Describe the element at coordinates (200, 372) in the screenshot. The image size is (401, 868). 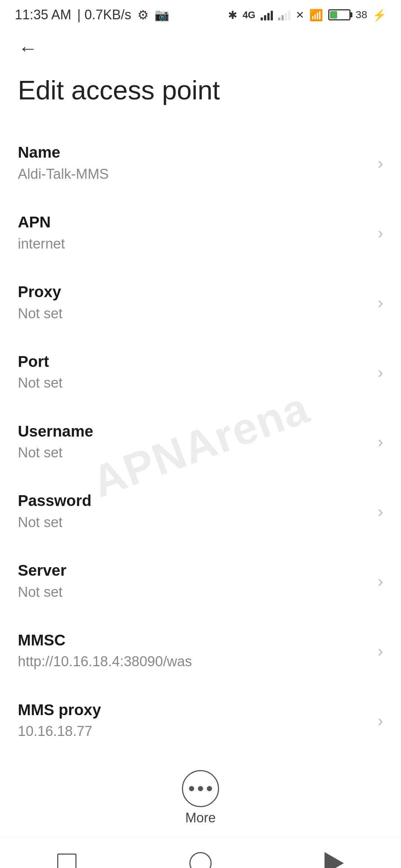
I see `settings-item-port: Port Not set ›` at that location.